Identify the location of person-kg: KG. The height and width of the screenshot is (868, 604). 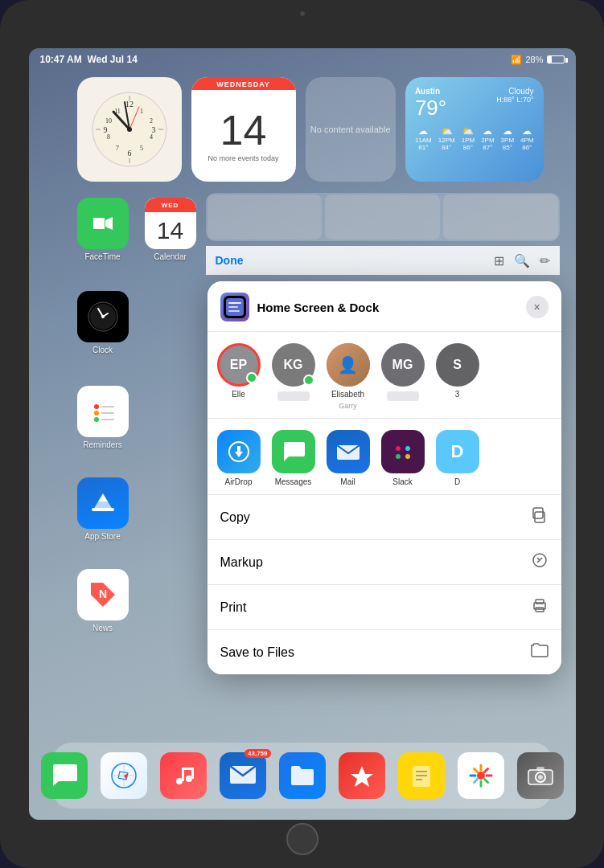
(294, 376).